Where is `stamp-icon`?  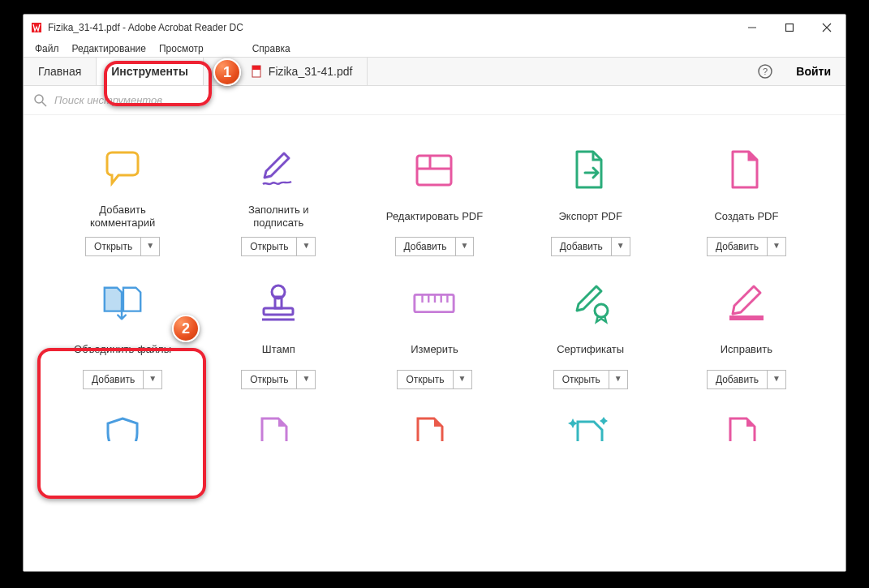
stamp-icon is located at coordinates (278, 303).